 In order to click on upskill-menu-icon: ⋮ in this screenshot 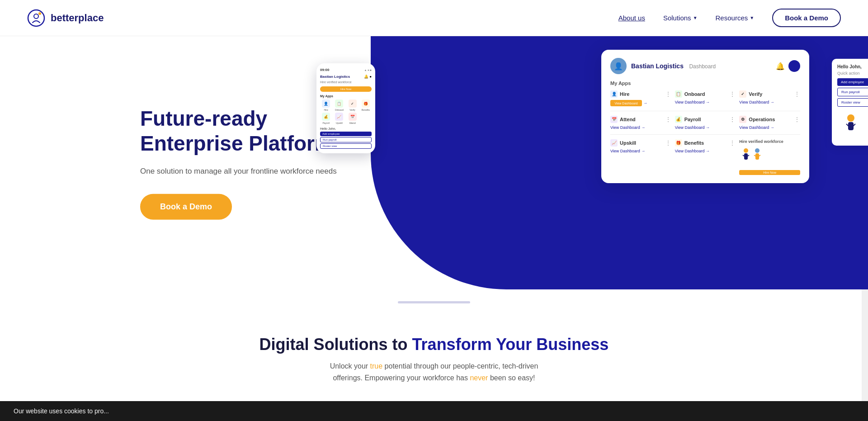, I will do `click(668, 143)`.